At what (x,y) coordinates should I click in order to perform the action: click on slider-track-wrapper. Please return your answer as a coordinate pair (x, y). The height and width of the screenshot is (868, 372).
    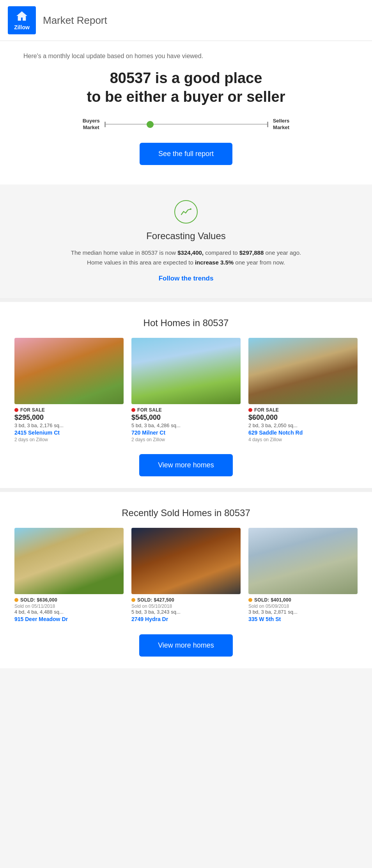
    Looking at the image, I should click on (186, 124).